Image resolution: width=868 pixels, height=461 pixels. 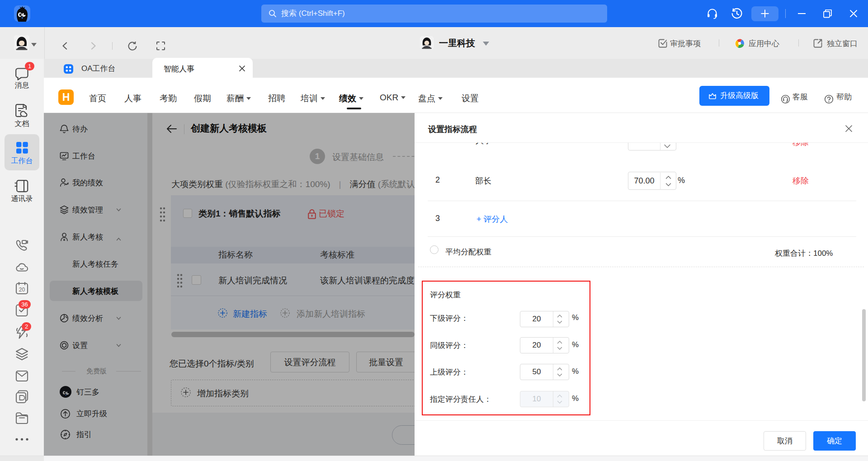 What do you see at coordinates (22, 290) in the screenshot?
I see `svg-text: 20` at bounding box center [22, 290].